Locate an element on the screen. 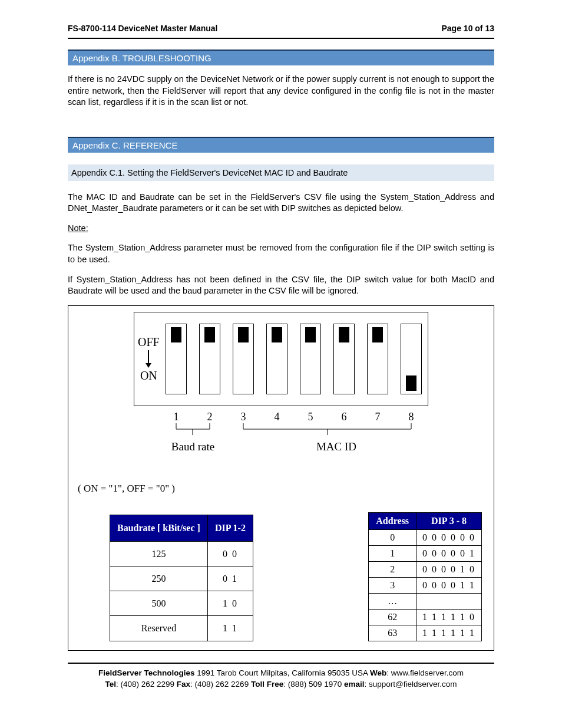 Image resolution: width=562 pixels, height=728 pixels. table-row: 30 0 0 0 1 1 is located at coordinates (425, 585).